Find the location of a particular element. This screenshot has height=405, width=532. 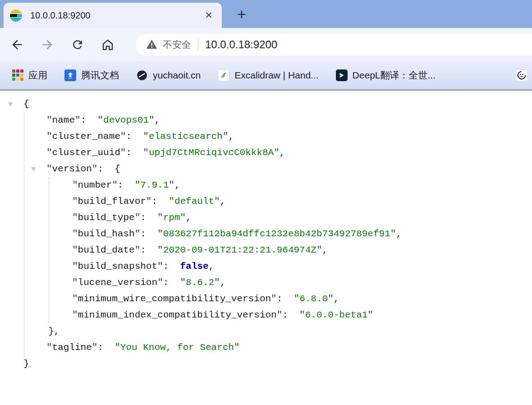

json-token: tagline is located at coordinates (72, 347).